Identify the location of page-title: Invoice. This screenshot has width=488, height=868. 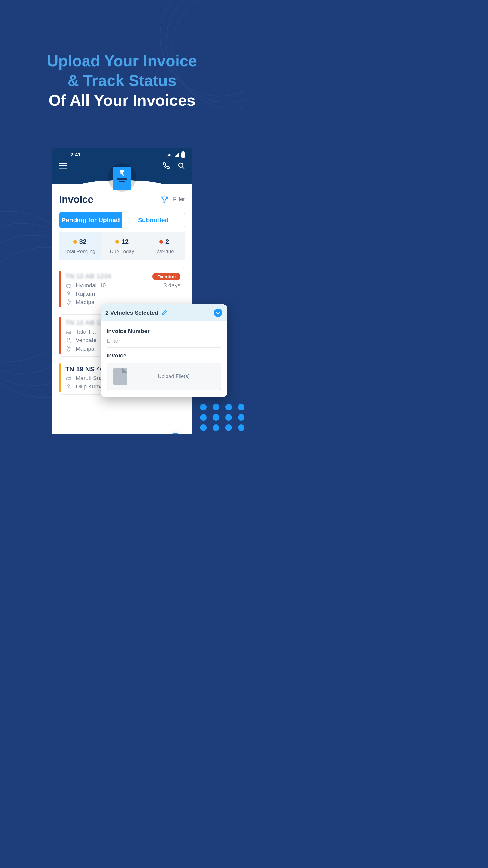
(76, 199).